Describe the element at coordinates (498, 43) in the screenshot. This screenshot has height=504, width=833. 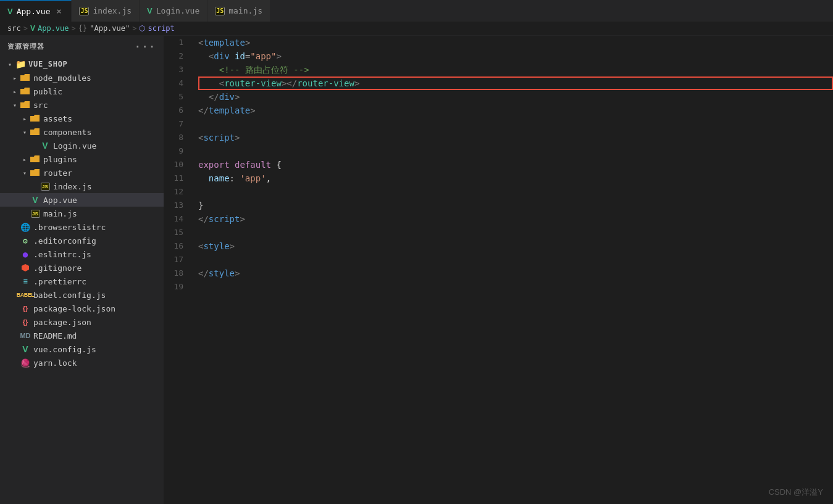
I see `code-line-1: 1<template>` at that location.